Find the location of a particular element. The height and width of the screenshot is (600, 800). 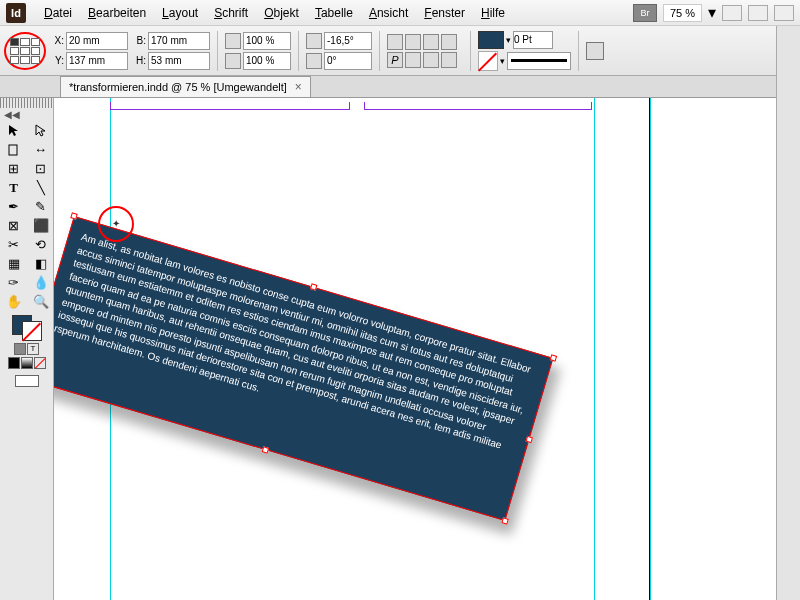

rectangle-tool: ⬛ is located at coordinates (40, 226).